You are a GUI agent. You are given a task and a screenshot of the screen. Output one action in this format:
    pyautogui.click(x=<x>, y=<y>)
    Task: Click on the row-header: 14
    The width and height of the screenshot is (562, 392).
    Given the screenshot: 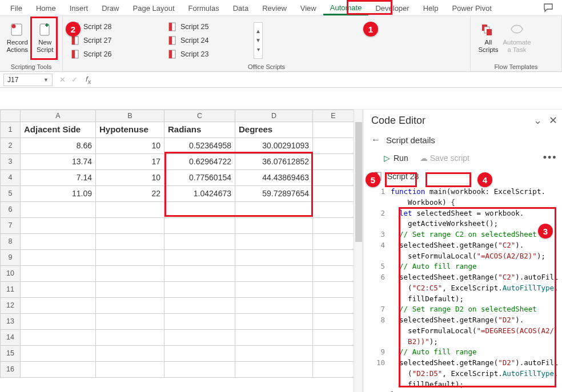 What is the action you would take?
    pyautogui.click(x=10, y=338)
    